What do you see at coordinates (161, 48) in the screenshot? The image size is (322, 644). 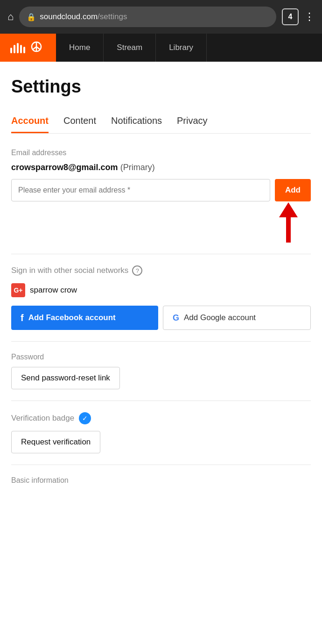 I see `soundcloud-nav: Home Stream Library` at bounding box center [161, 48].